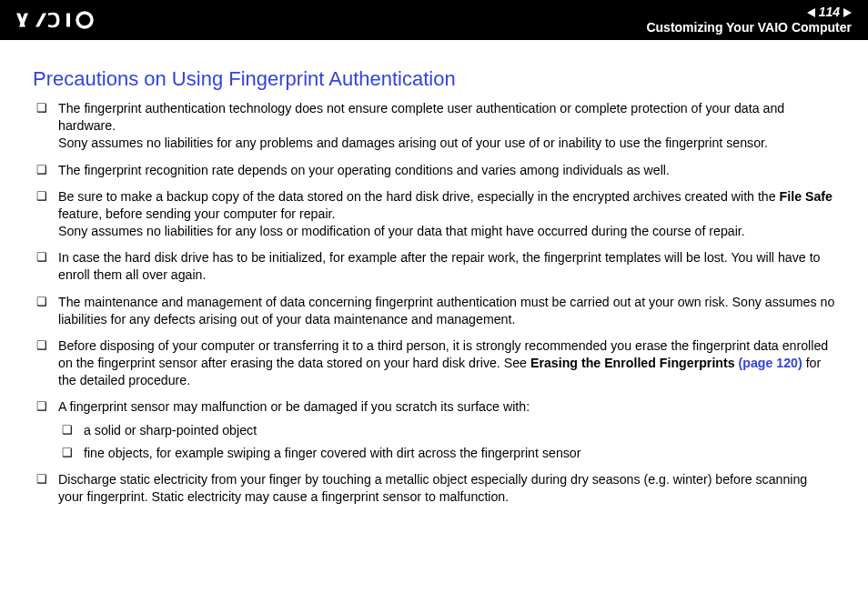  What do you see at coordinates (447, 488) in the screenshot?
I see `list-item: Discharge static electricity from your f…` at bounding box center [447, 488].